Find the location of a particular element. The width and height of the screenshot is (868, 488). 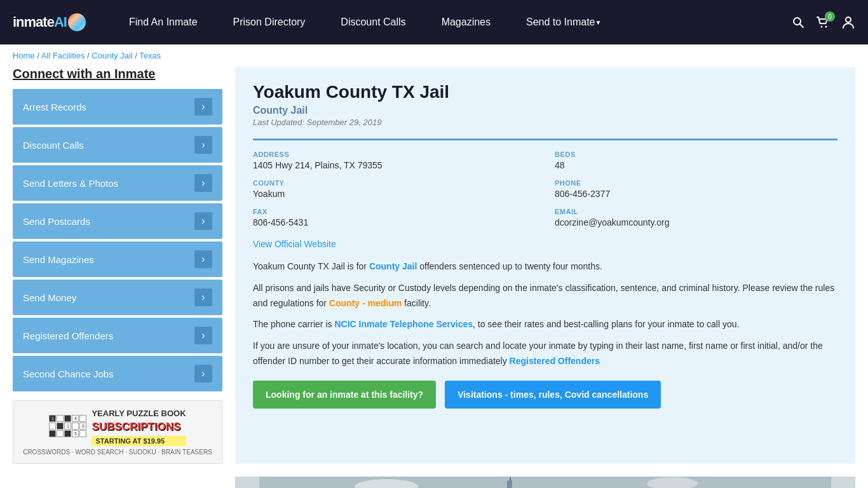

county-value: Yoakum is located at coordinates (394, 194).